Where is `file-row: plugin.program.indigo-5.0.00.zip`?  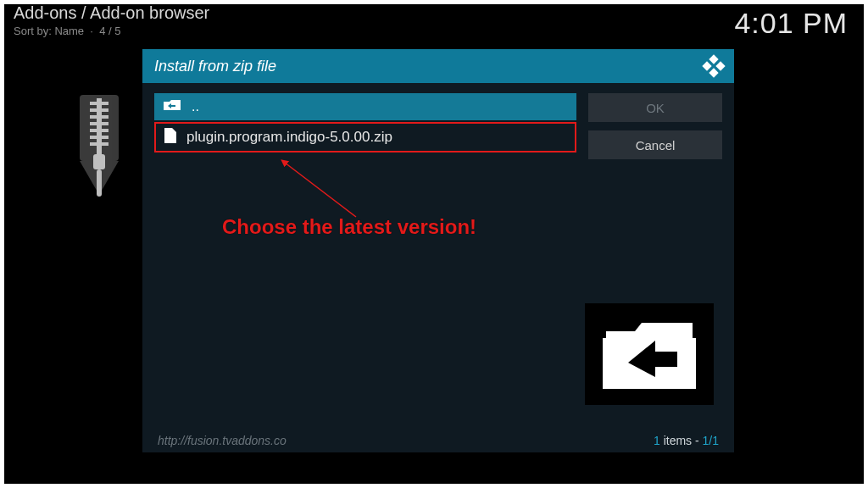
file-row: plugin.program.indigo-5.0.00.zip is located at coordinates (365, 137).